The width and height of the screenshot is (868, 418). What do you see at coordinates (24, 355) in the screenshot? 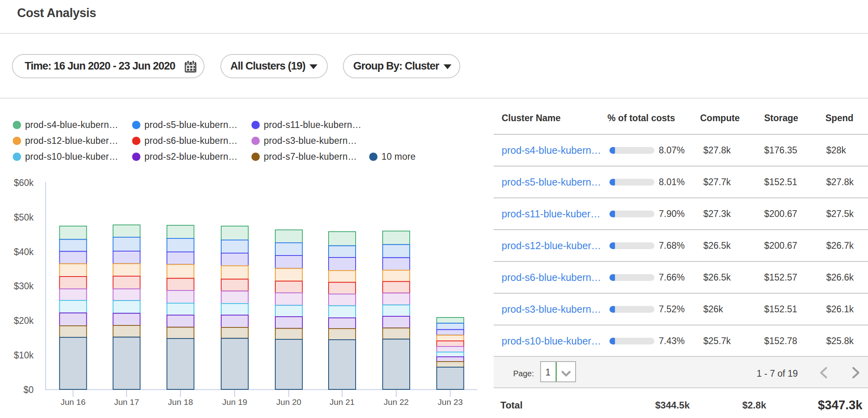
I see `svg-text: $10k` at bounding box center [24, 355].